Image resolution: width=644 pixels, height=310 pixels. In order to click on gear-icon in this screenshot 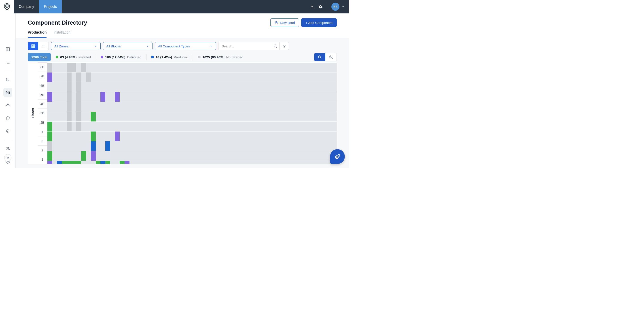, I will do `click(320, 7)`.